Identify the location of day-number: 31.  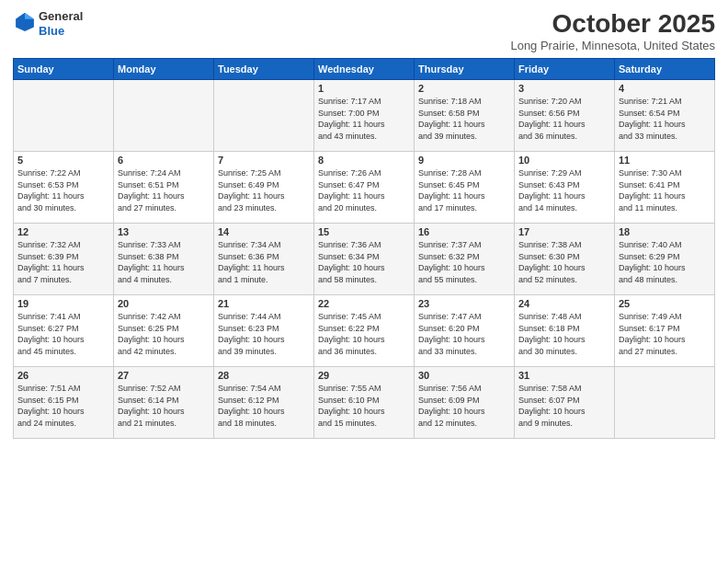
(564, 375).